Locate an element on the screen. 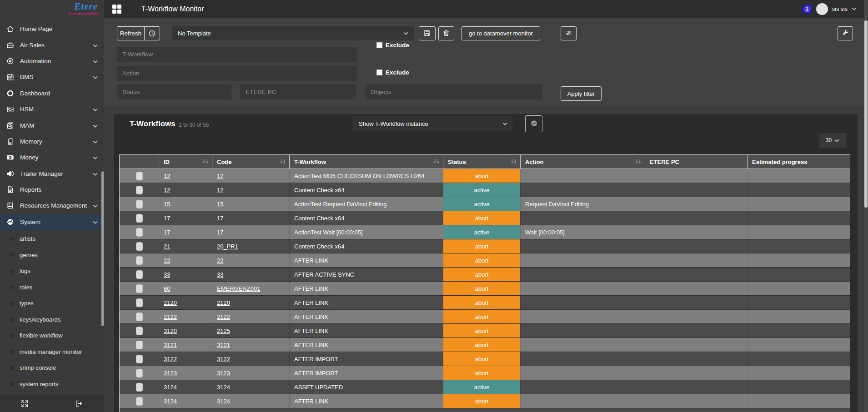 The image size is (868, 412). row-code-link: 2125 is located at coordinates (224, 331).